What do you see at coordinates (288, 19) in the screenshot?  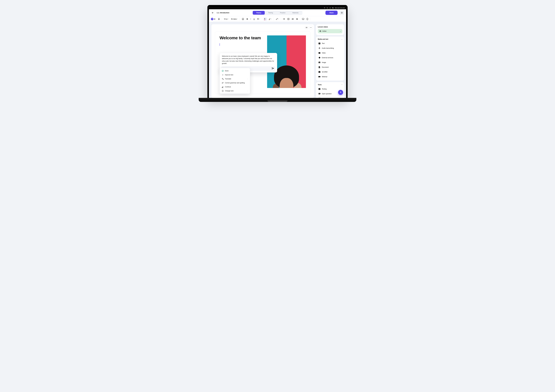 I see `columns-button` at bounding box center [288, 19].